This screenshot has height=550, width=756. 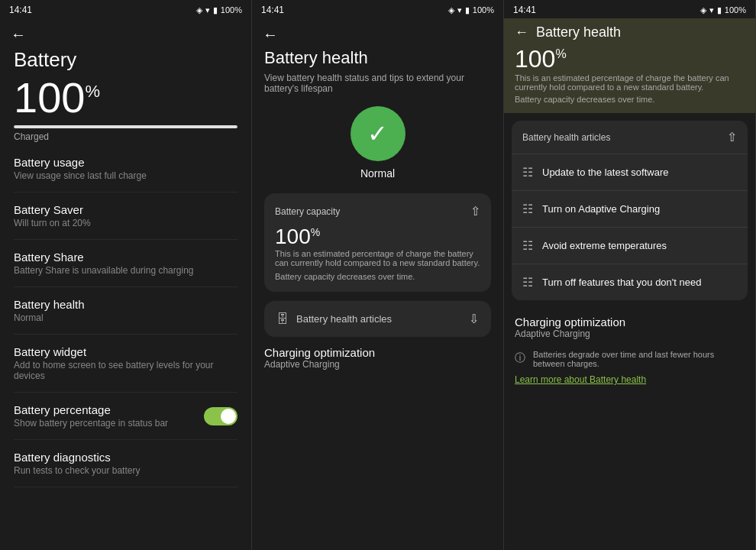 What do you see at coordinates (703, 11) in the screenshot?
I see `location-icon-3: ◈` at bounding box center [703, 11].